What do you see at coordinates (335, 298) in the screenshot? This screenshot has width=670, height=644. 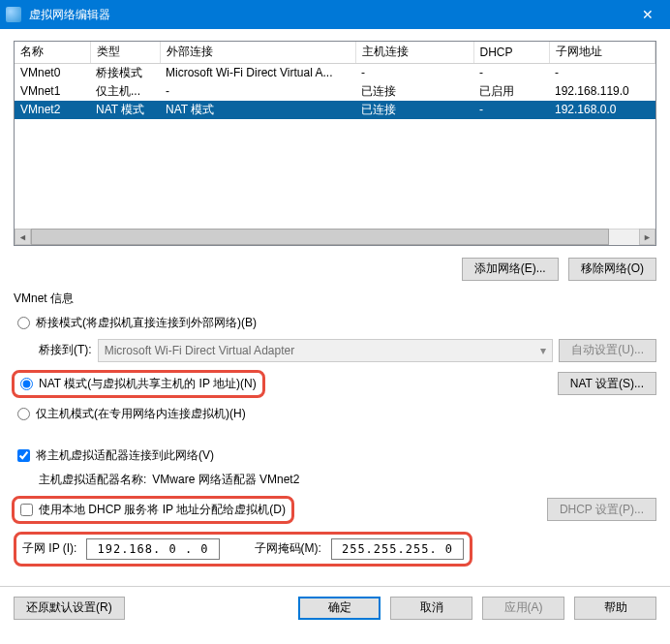 I see `vmnet-info-label: VMnet 信息` at bounding box center [335, 298].